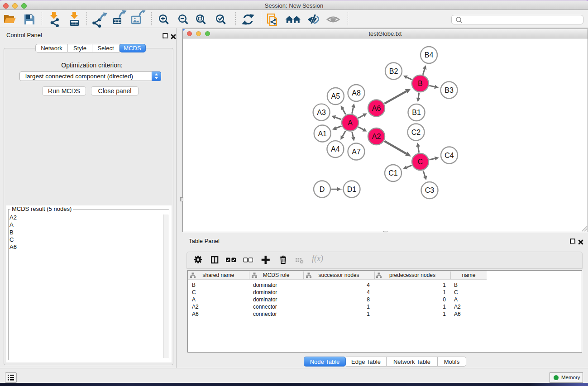 This screenshot has width=588, height=386. Describe the element at coordinates (449, 156) in the screenshot. I see `svg-text: C4` at that location.